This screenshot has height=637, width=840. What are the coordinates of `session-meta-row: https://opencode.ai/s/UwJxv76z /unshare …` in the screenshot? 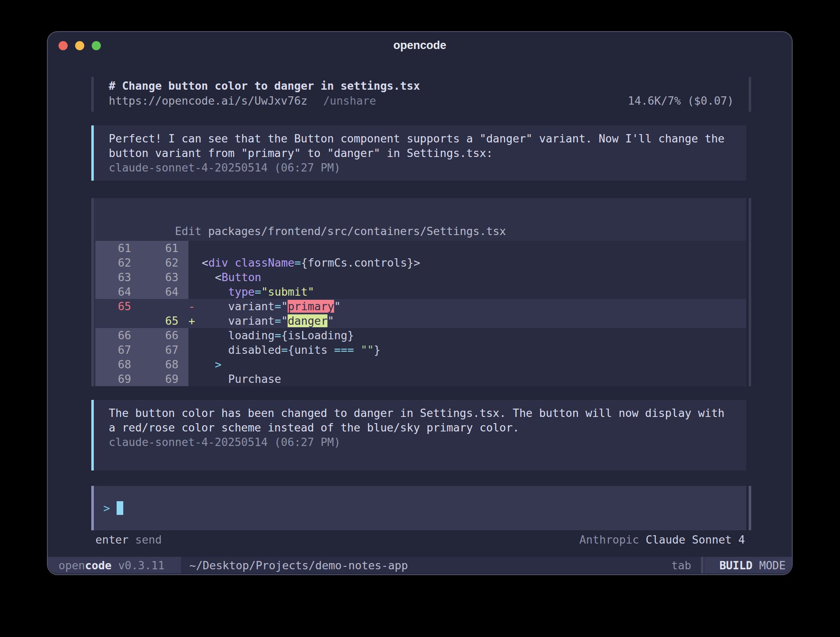 It's located at (421, 101).